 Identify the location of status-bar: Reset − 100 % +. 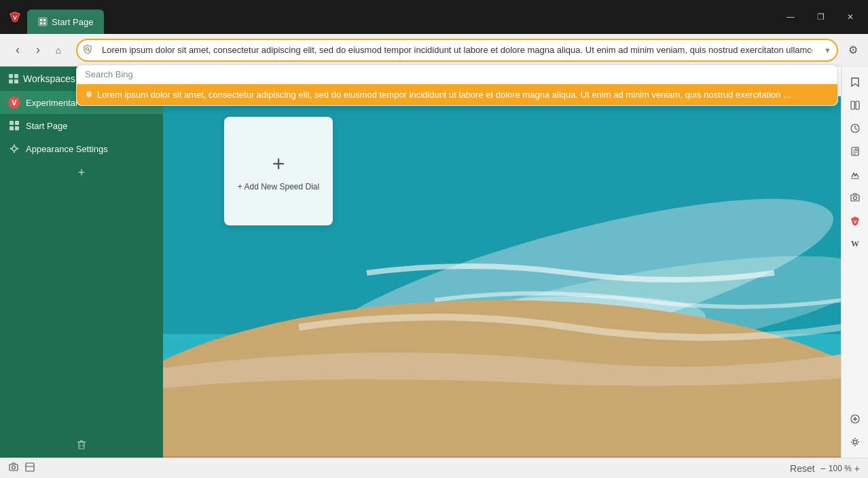
(434, 468).